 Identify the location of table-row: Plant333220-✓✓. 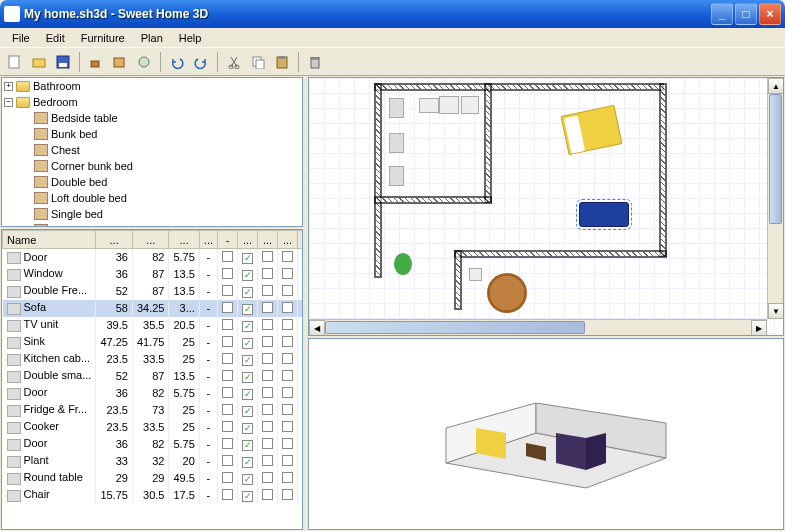
(154, 462).